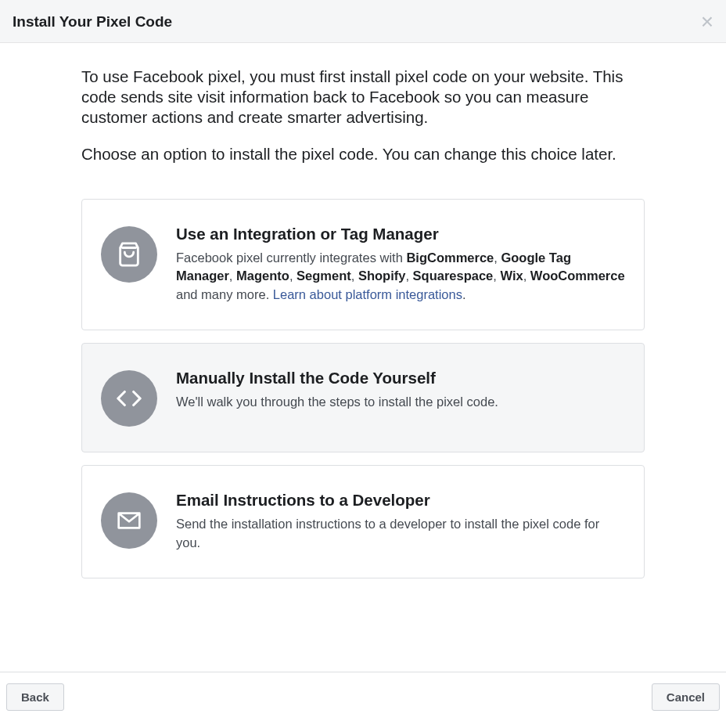 The height and width of the screenshot is (728, 726). Describe the element at coordinates (363, 97) in the screenshot. I see `intro-text: To use Facebook pixel, you must first in…` at that location.